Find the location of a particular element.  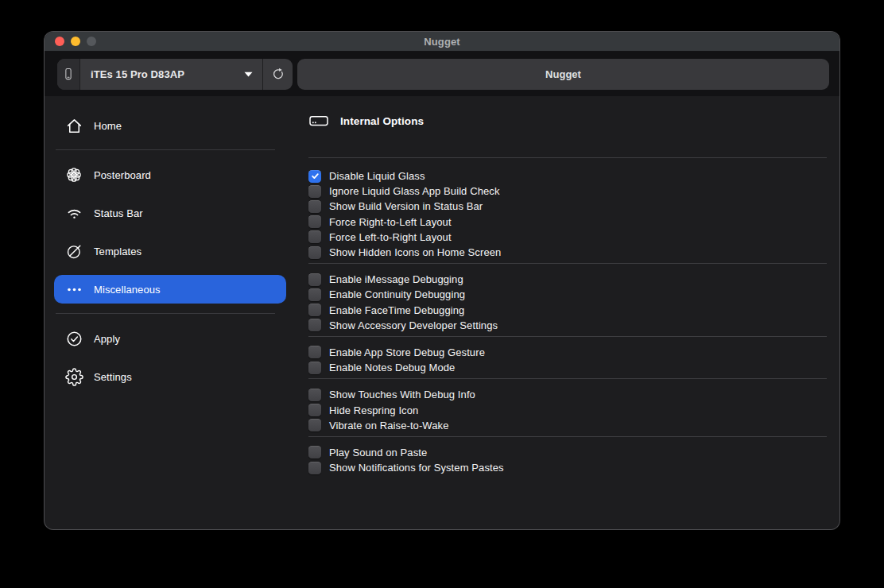

device-icon-section is located at coordinates (68, 75).